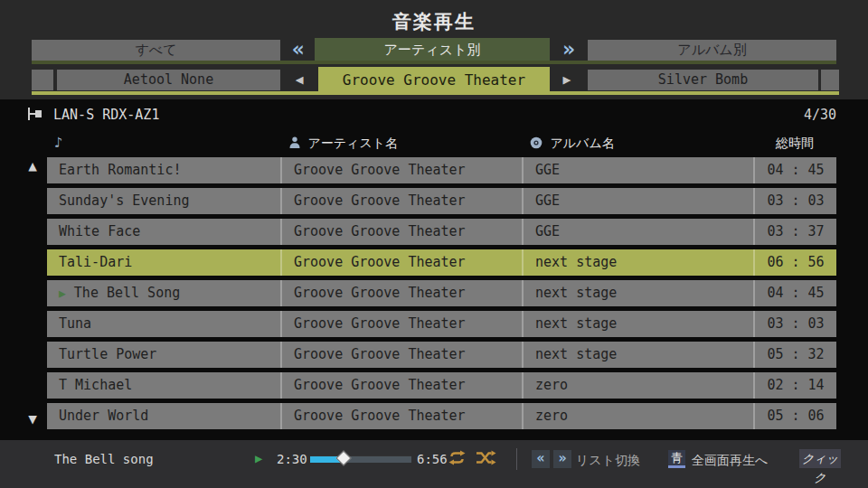  What do you see at coordinates (795, 385) in the screenshot?
I see `cell-duration: 02 : 14` at bounding box center [795, 385].